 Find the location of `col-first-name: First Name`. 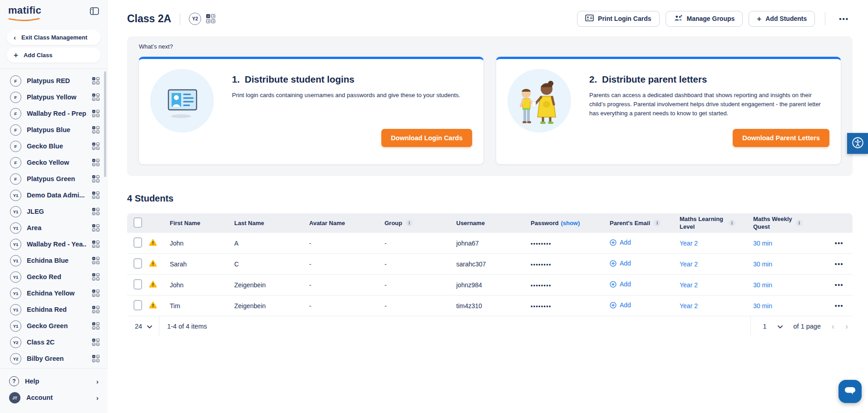

col-first-name: First Name is located at coordinates (202, 223).